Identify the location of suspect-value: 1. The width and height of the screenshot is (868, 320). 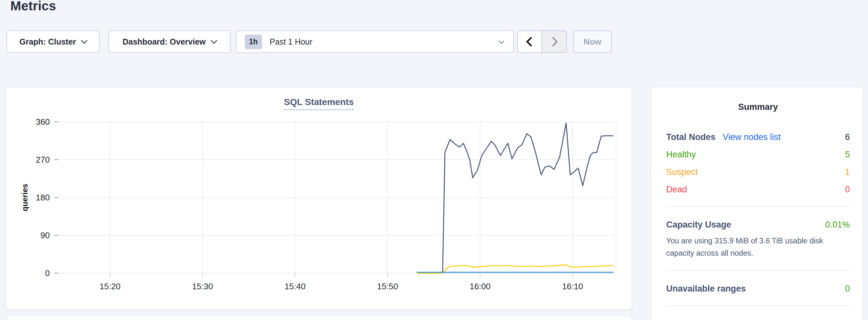
(847, 172).